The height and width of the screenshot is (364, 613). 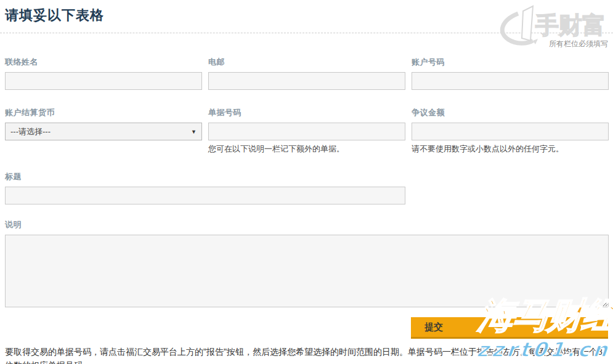 What do you see at coordinates (104, 62) in the screenshot?
I see `contact-name-label: 联络姓名` at bounding box center [104, 62].